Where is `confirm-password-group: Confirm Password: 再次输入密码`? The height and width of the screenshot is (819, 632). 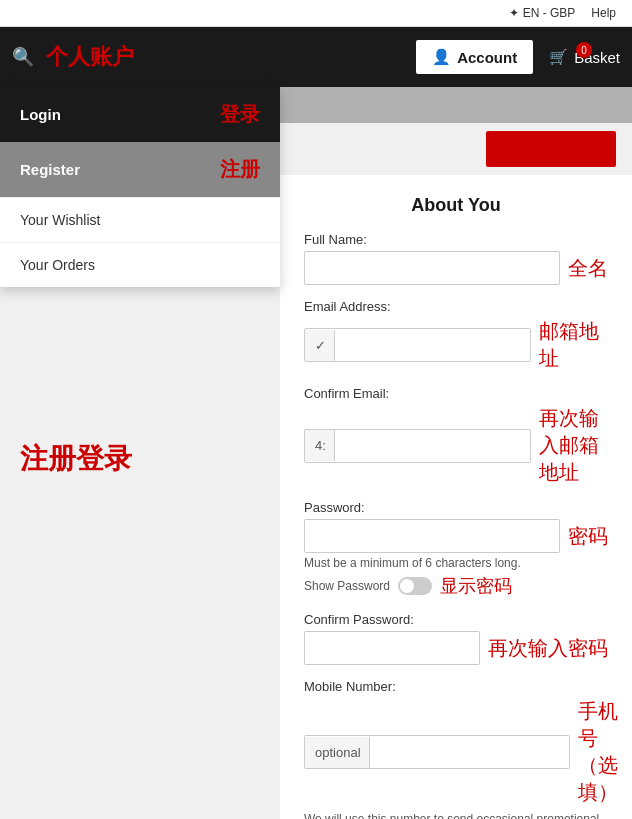
confirm-password-group: Confirm Password: 再次输入密码 is located at coordinates (456, 638).